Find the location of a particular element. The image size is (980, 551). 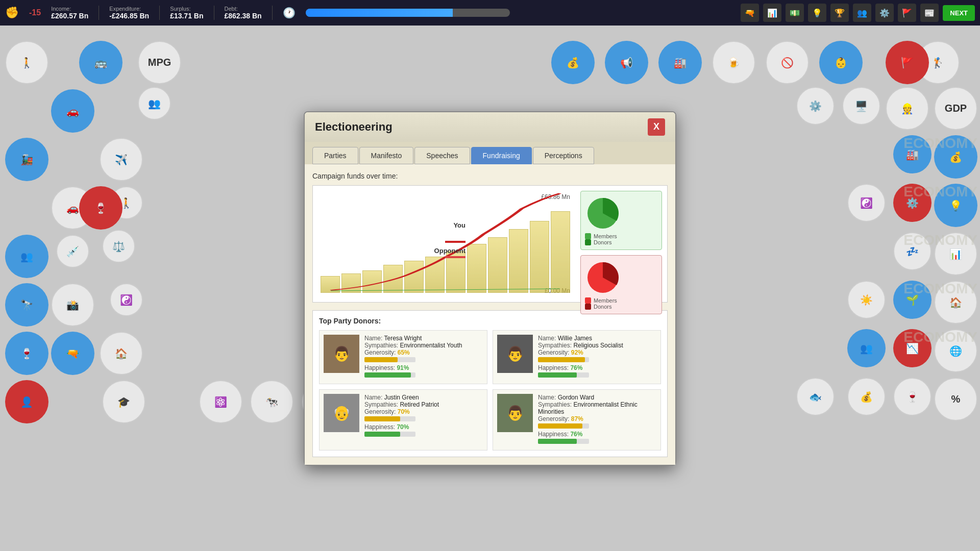

donors-title: Top Party Donors: is located at coordinates (490, 321).